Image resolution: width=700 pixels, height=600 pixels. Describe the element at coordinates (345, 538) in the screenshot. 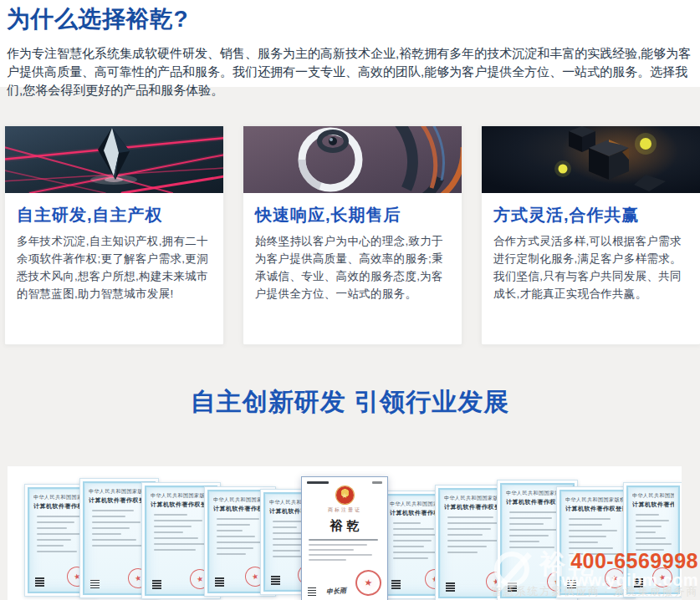

I see `trademark-certificate: ★商标注册证裕乾申长雨★` at that location.